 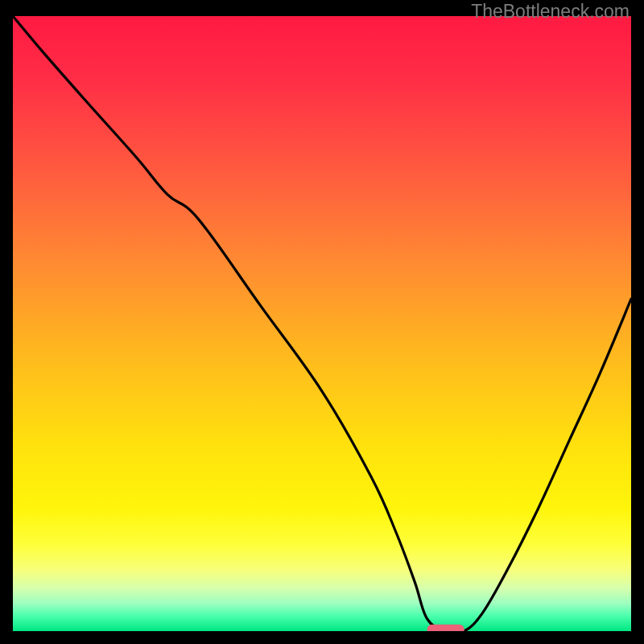 I want to click on optimal-marker, so click(x=446, y=628).